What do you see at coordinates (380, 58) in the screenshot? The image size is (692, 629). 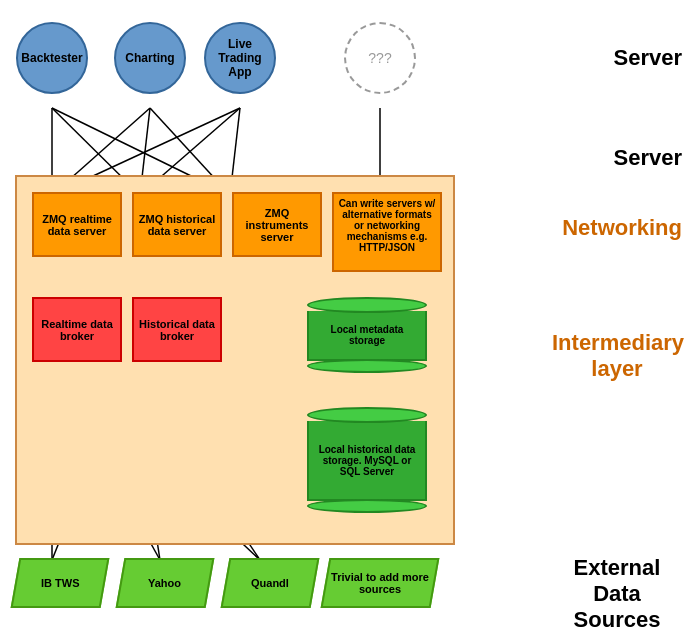 I see `client-unknown: ???` at bounding box center [380, 58].